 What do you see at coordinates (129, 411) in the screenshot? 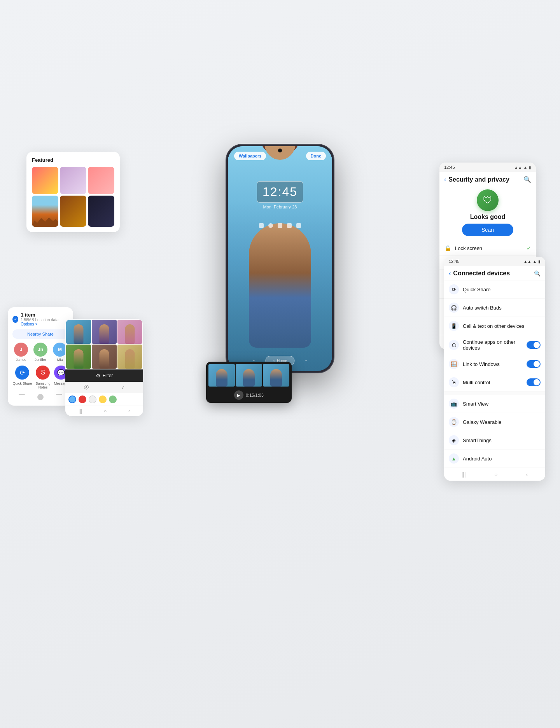
I see `gallery-nav-recents: ‹` at bounding box center [129, 411].